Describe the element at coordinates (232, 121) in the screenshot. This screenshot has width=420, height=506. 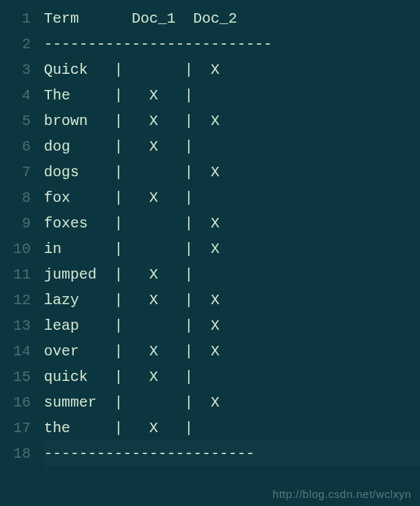
I see `table-row: brown | X | X` at that location.